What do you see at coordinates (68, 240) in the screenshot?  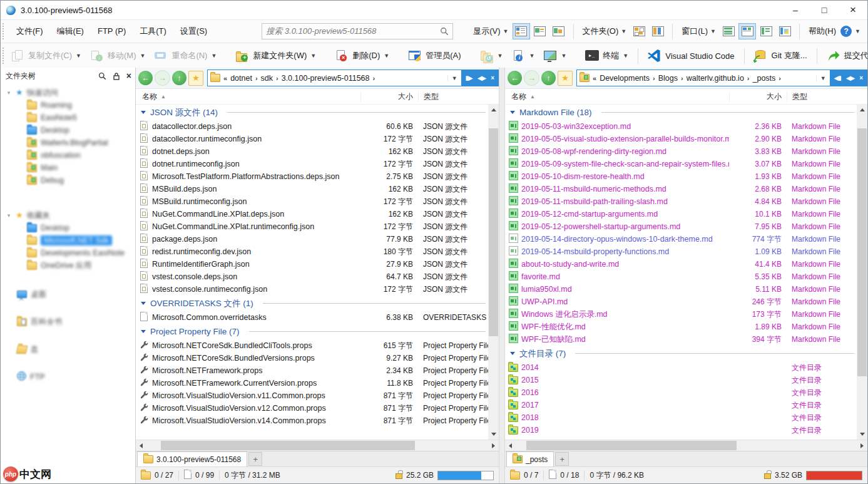 I see `tree-item: Microsoft.NET Sdk` at bounding box center [68, 240].